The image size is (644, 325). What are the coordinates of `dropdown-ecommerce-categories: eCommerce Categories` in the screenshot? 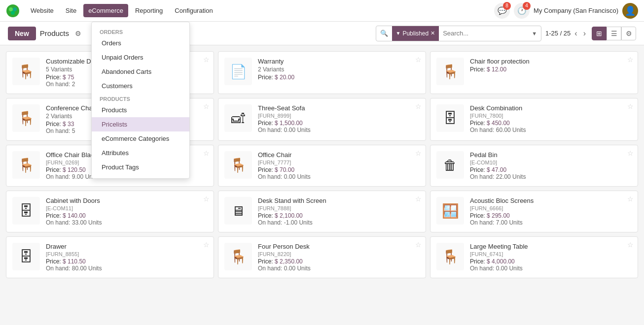 It's located at (141, 139).